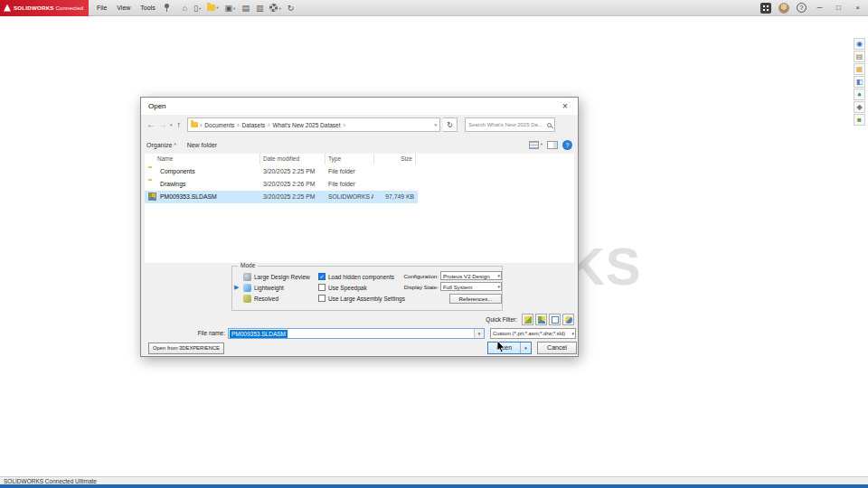 This screenshot has height=488, width=868. Describe the element at coordinates (273, 7) in the screenshot. I see `settings-icon-shape` at that location.